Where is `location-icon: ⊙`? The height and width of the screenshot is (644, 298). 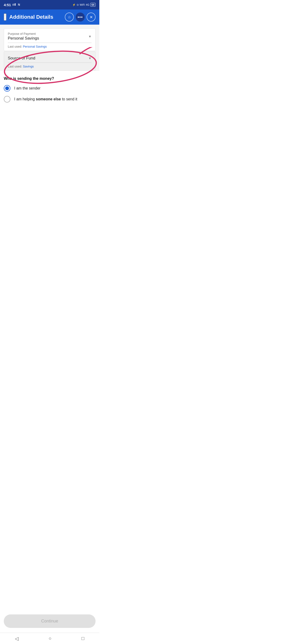
location-icon: ⊙ is located at coordinates (78, 5).